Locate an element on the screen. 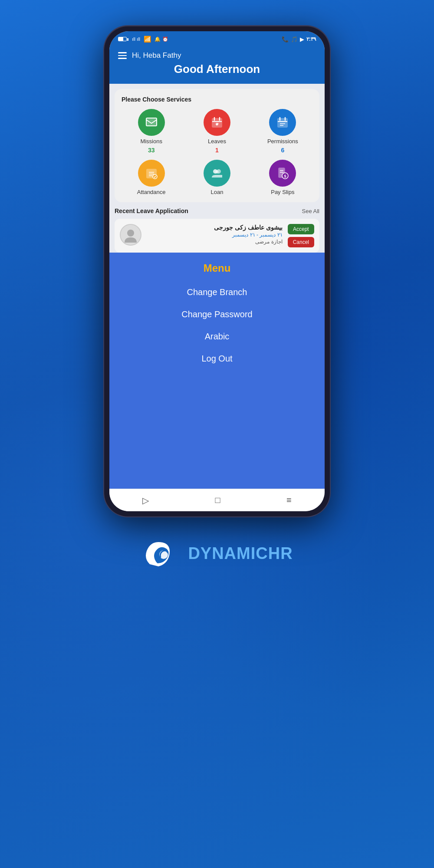  status-right: 📞 🎵 ▶ ٢:٣٩ is located at coordinates (299, 39).